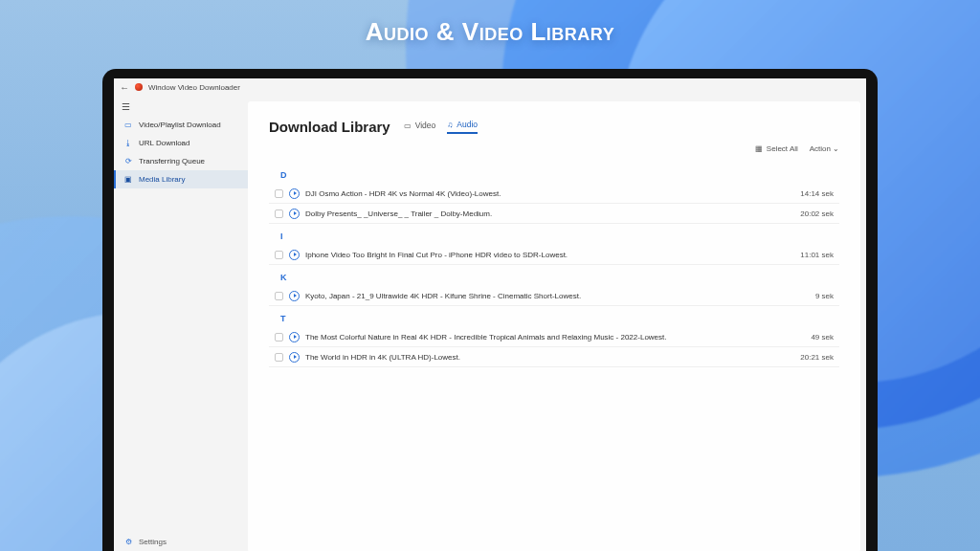 This screenshot has height=551, width=980. What do you see at coordinates (128, 541) in the screenshot?
I see `gear-icon: ⚙` at bounding box center [128, 541].